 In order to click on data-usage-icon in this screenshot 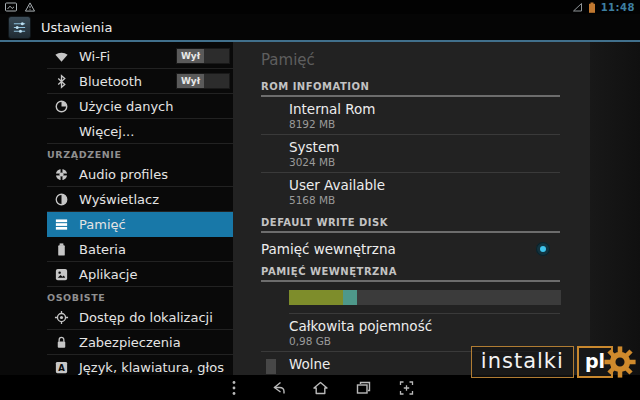, I will do `click(62, 106)`.